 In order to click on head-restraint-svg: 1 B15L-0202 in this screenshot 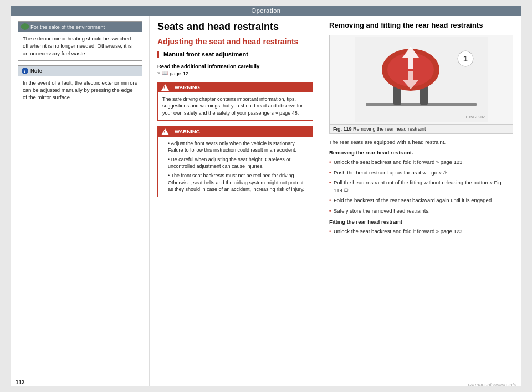, I will do `click(421, 80)`.